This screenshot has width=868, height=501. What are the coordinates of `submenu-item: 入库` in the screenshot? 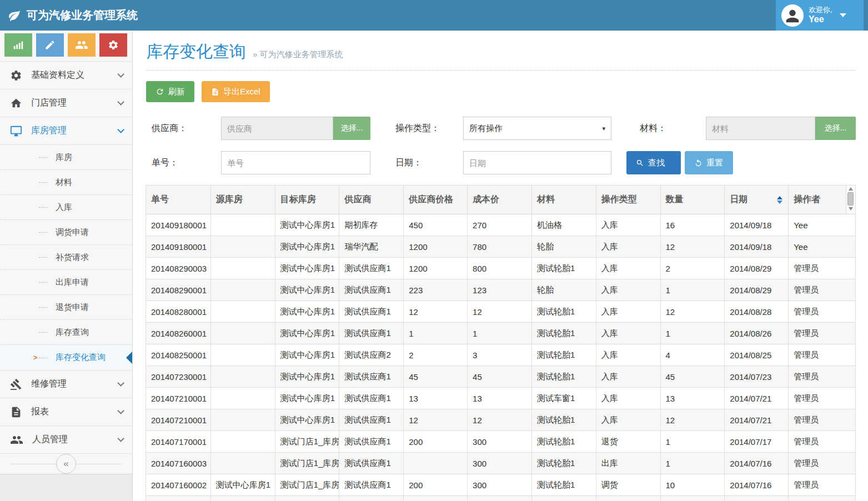 It's located at (66, 208).